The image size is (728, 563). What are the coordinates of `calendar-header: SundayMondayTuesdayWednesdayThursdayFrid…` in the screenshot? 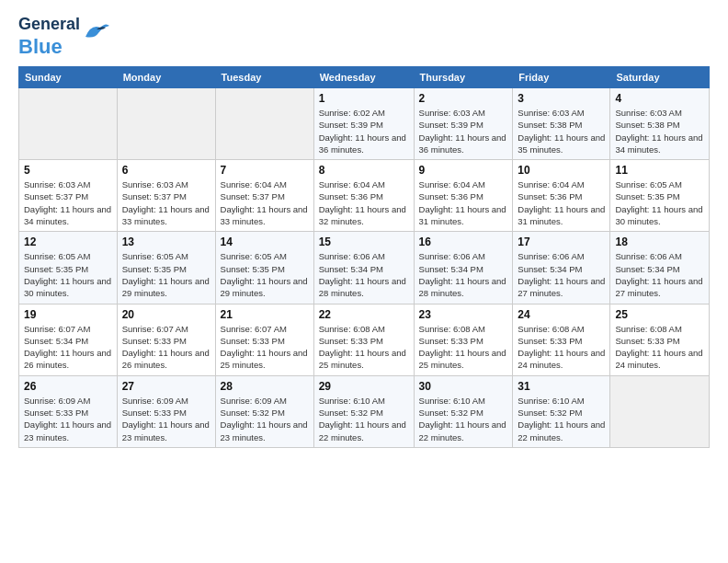 It's located at (364, 77).